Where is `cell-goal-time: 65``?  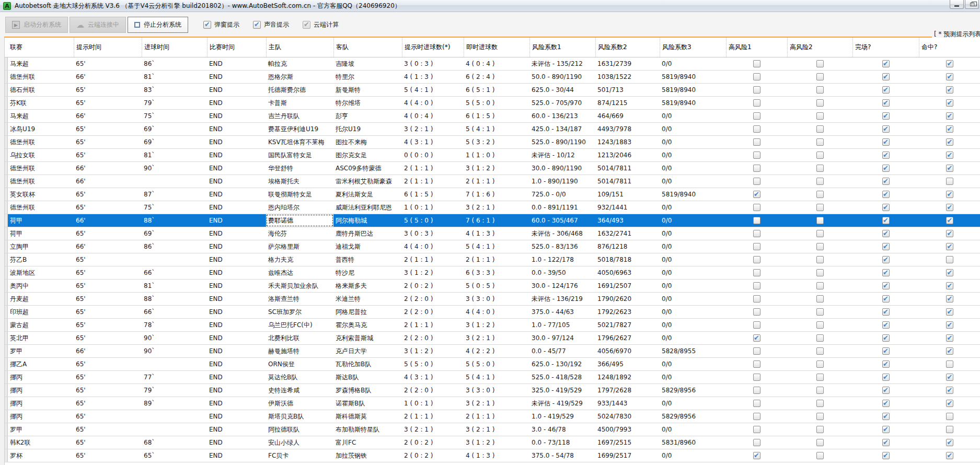 cell-goal-time: 65` is located at coordinates (175, 456).